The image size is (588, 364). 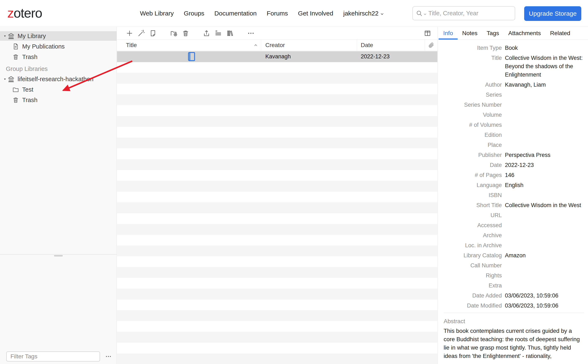 I want to click on new-note-button, so click(x=153, y=33).